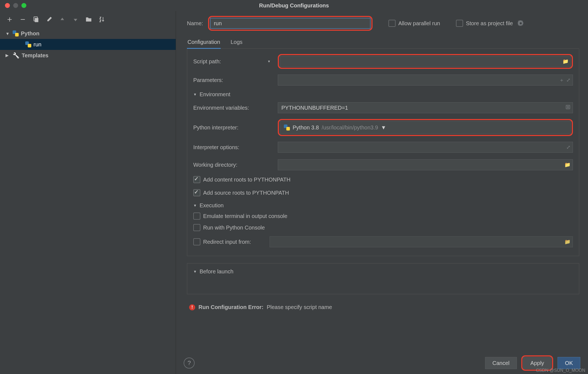 The width and height of the screenshot is (588, 374). I want to click on script-path-input: 📁, so click(425, 61).